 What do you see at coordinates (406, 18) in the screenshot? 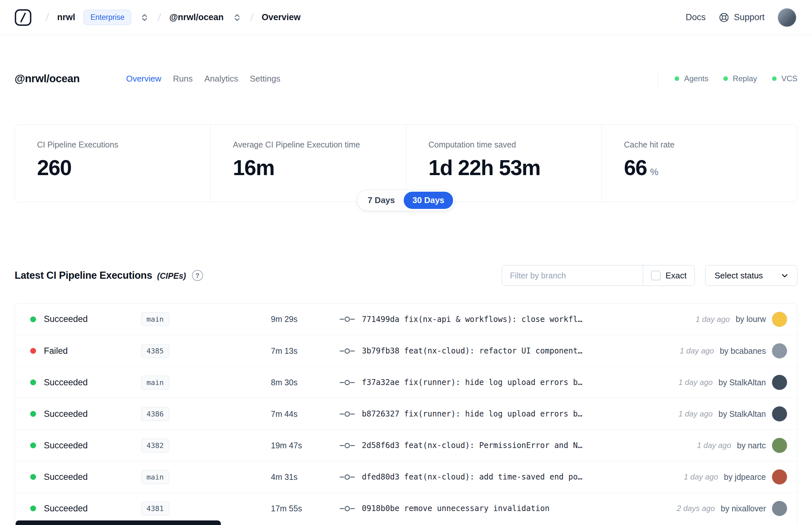
I see `top-navbar: / nrwl Enterprise / @nrwl/ocean / Overvi…` at bounding box center [406, 18].